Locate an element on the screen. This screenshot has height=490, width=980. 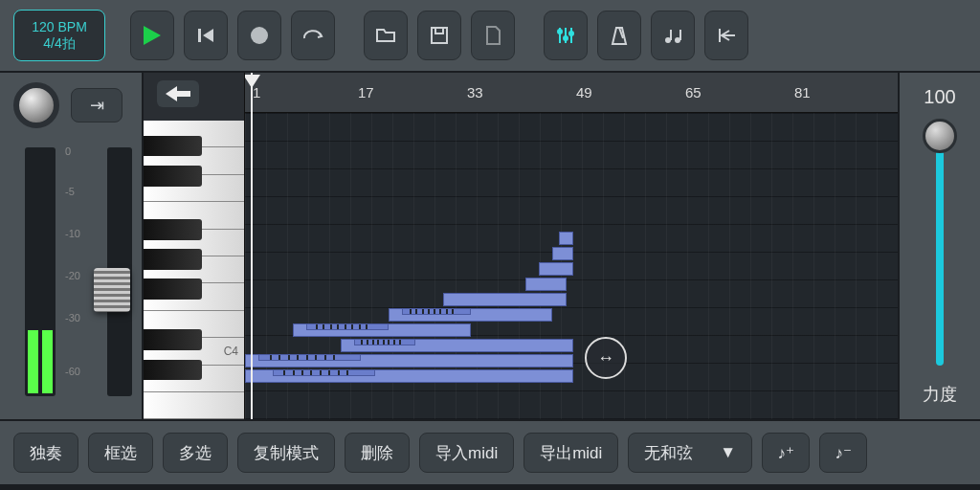
velocity-label: 力度 is located at coordinates (940, 394).